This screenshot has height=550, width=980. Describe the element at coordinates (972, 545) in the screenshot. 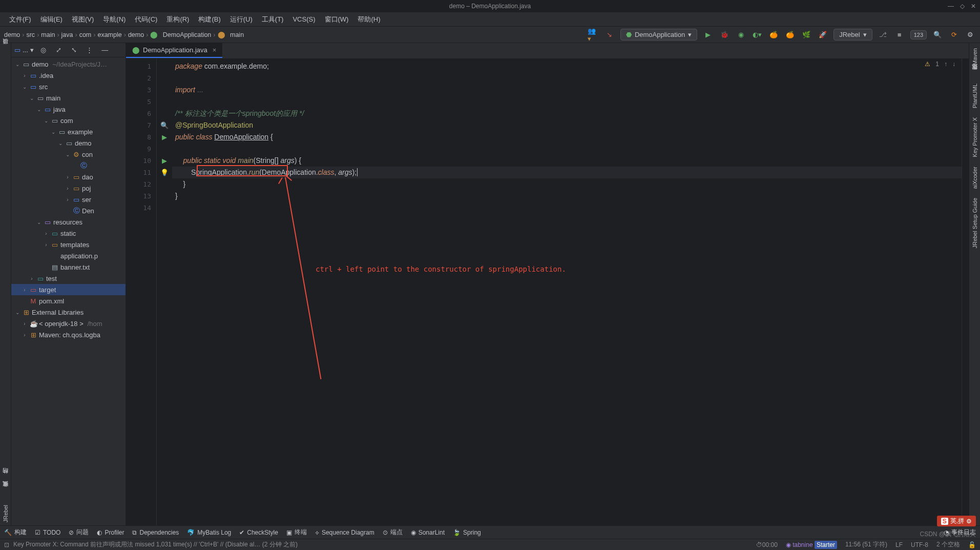

I see `status-lock-icon: 🔓` at that location.